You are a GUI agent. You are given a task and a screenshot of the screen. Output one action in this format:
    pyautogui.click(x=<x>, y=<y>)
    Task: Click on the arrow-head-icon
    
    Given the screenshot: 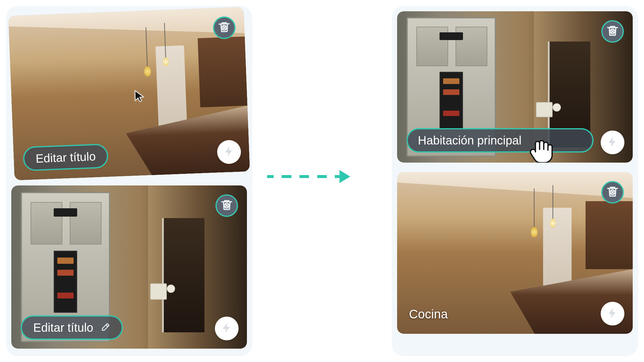 What is the action you would take?
    pyautogui.click(x=345, y=177)
    